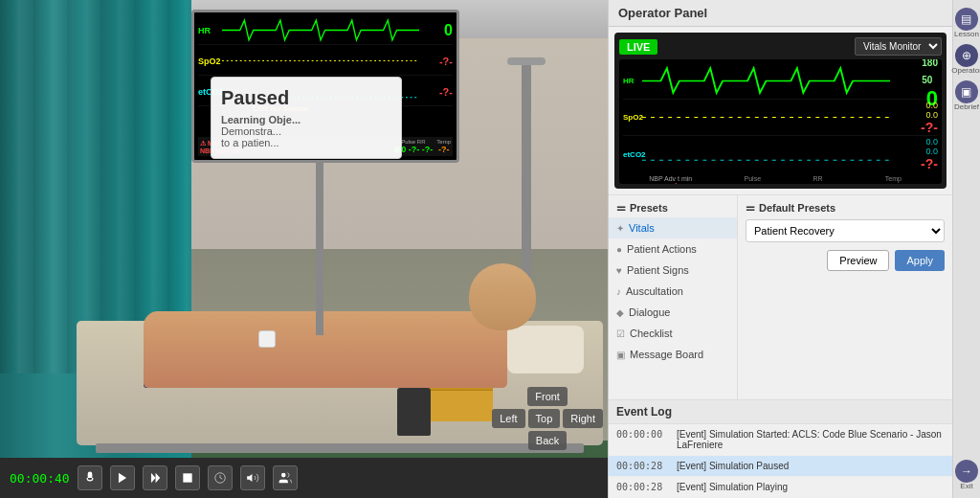 The width and height of the screenshot is (980, 498). I want to click on event-row: 00:00:28 [Event] Simulation Paused, so click(781, 466).